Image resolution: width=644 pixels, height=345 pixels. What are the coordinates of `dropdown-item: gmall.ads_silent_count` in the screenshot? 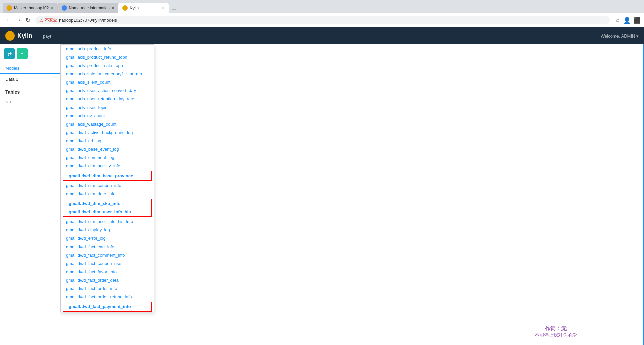 It's located at (107, 82).